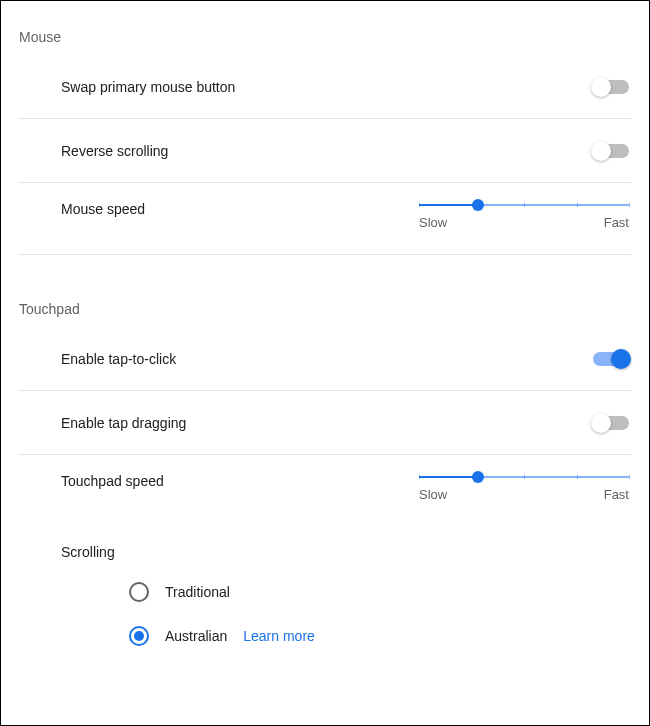  I want to click on touchpad-speed-label: Touchpad speed, so click(112, 480).